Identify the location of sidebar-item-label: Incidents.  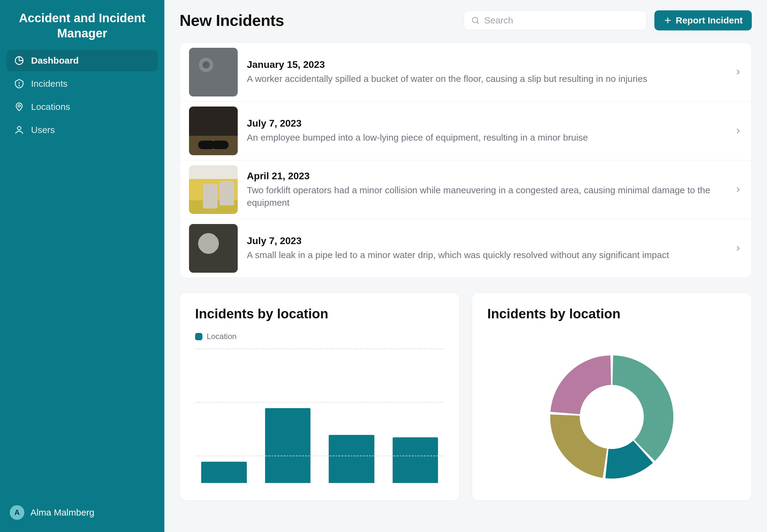
(49, 84).